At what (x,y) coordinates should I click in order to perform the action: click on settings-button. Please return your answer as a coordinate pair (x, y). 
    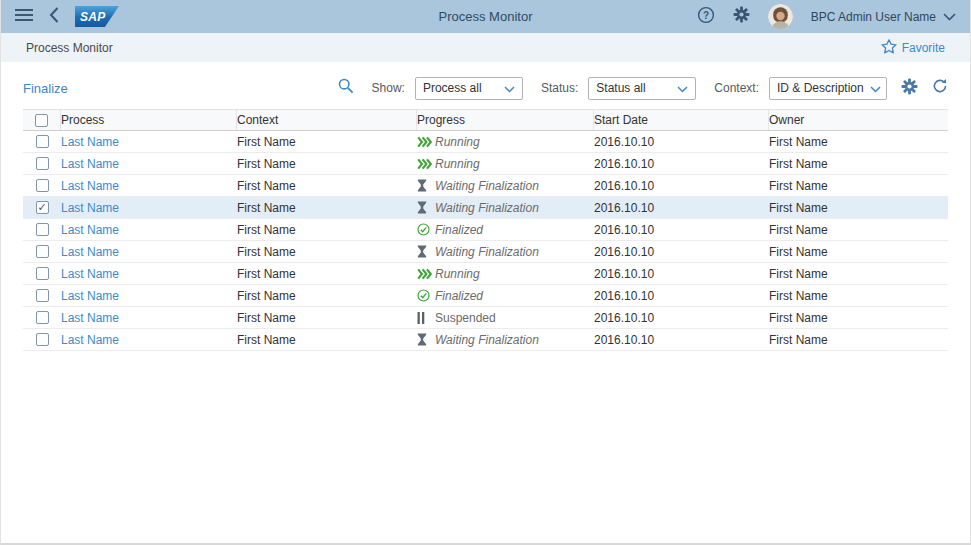
    Looking at the image, I should click on (742, 16).